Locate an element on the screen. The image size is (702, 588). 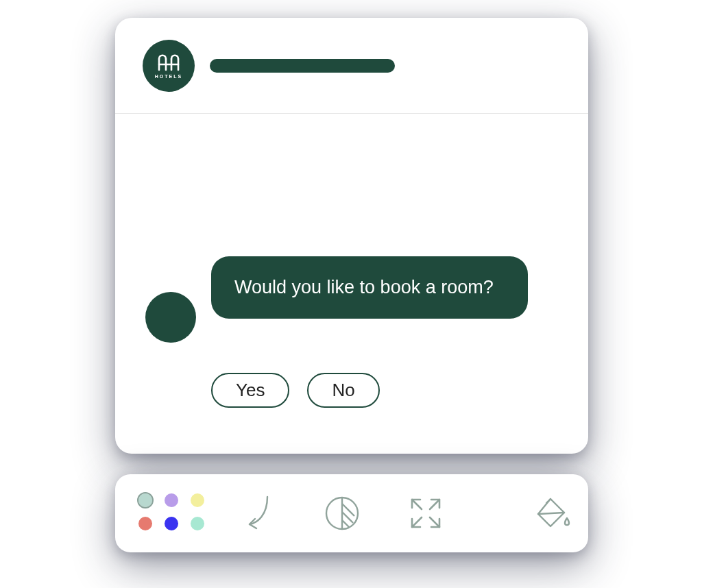
swatch-yellow is located at coordinates (197, 500).